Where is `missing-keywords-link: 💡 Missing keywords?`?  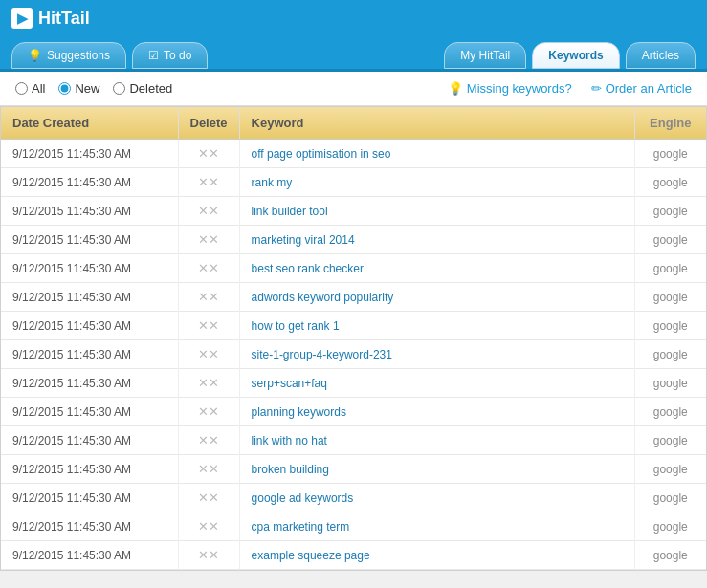 missing-keywords-link: 💡 Missing keywords? is located at coordinates (510, 88).